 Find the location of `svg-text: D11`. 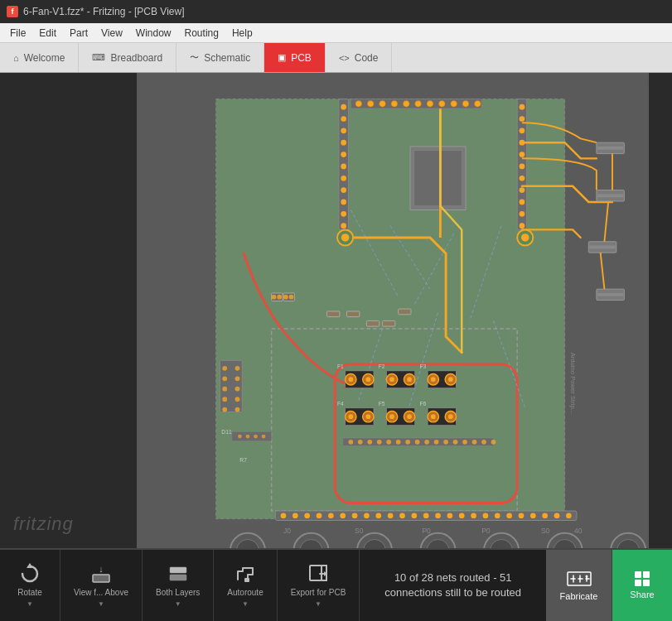

svg-text: D11 is located at coordinates (227, 432).